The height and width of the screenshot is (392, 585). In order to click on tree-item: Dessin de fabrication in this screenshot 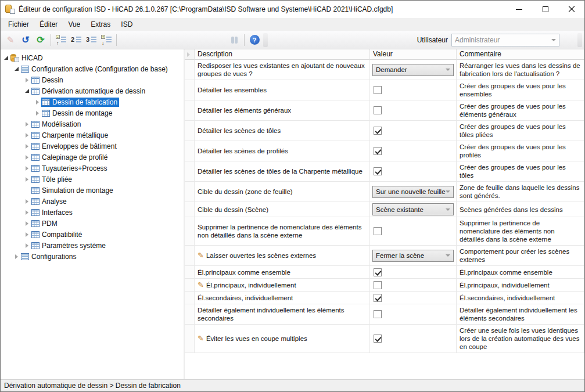, I will do `click(92, 102)`.